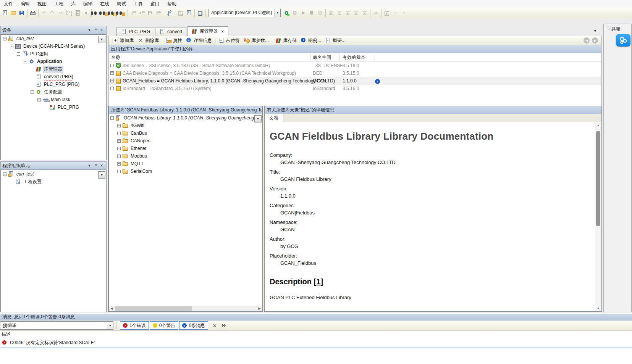 Image resolution: width=632 pixels, height=364 pixels. What do you see at coordinates (295, 13) in the screenshot?
I see `logout-button` at bounding box center [295, 13].